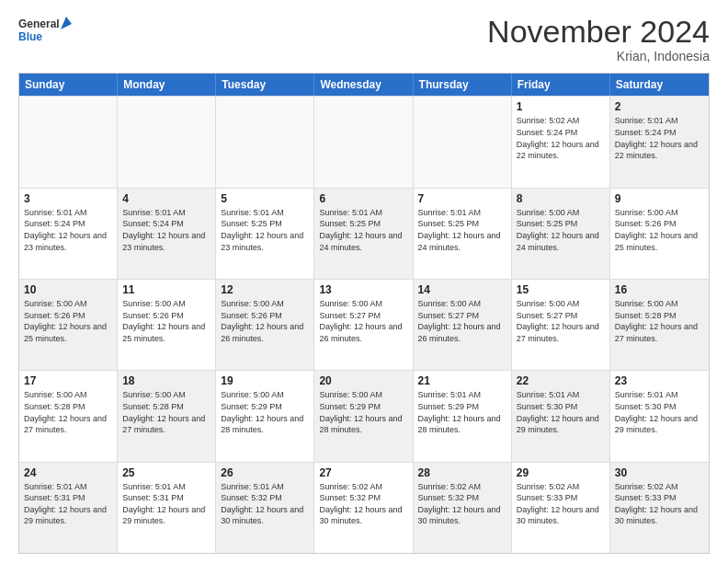 This screenshot has width=728, height=563. Describe the element at coordinates (660, 504) in the screenshot. I see `day-info: Sunrise: 5:02 AM Sunset: 5:33 PM Dayligh…` at that location.